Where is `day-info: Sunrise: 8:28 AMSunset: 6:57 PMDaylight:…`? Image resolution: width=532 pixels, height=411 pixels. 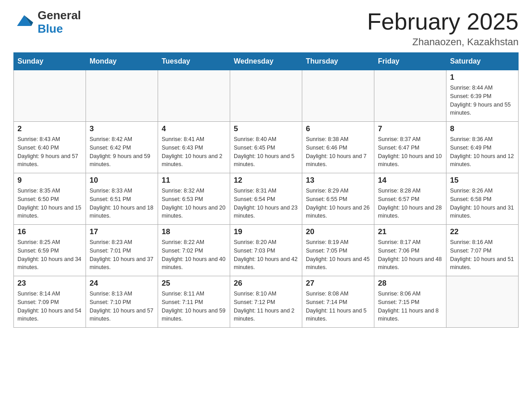
day-info: Sunrise: 8:28 AMSunset: 6:57 PMDaylight:… is located at coordinates (410, 203).